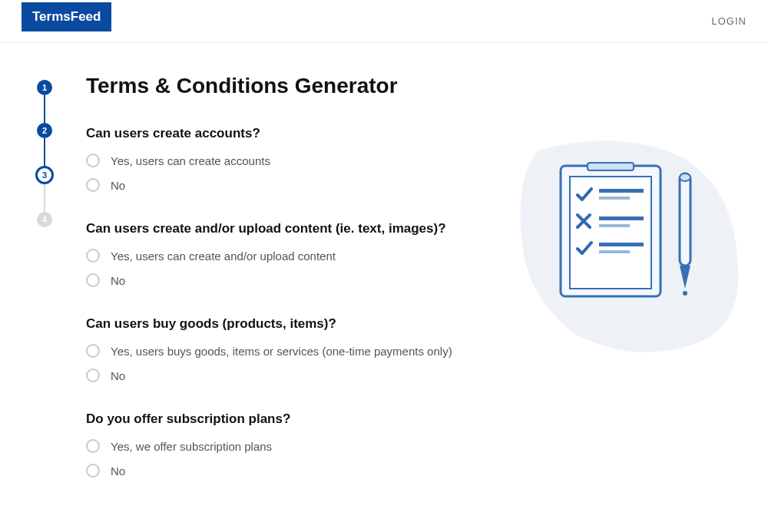 Image resolution: width=768 pixels, height=532 pixels. I want to click on login-link: LOGIN, so click(730, 21).